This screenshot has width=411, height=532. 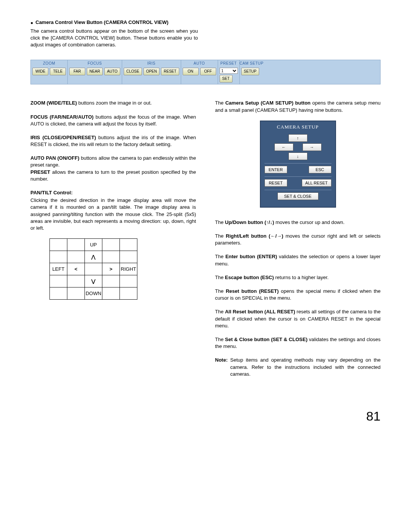 I want to click on note-text: Setup items and operating methods may va…, so click(x=304, y=367).